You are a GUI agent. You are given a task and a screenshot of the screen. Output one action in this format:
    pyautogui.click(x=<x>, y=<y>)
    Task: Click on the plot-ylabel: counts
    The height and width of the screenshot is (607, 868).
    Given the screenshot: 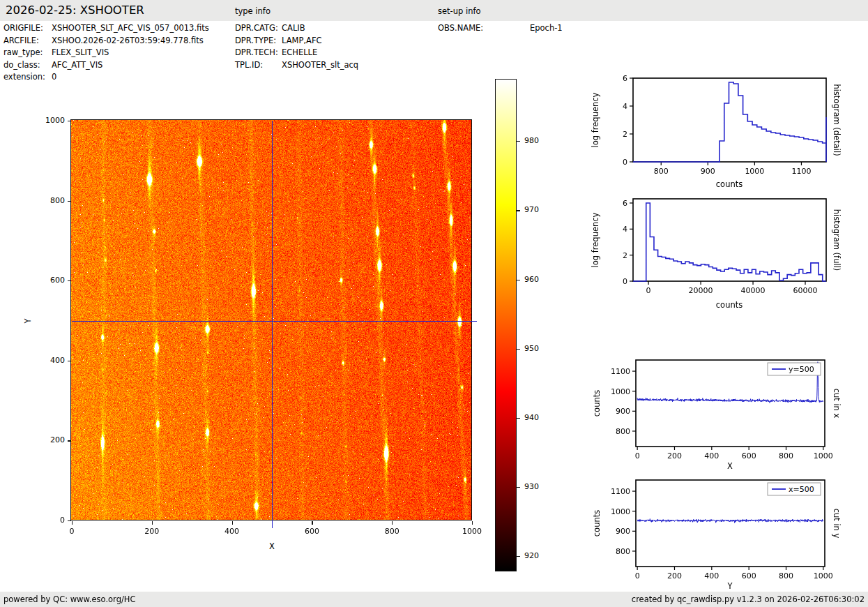 What is the action you would take?
    pyautogui.click(x=597, y=523)
    